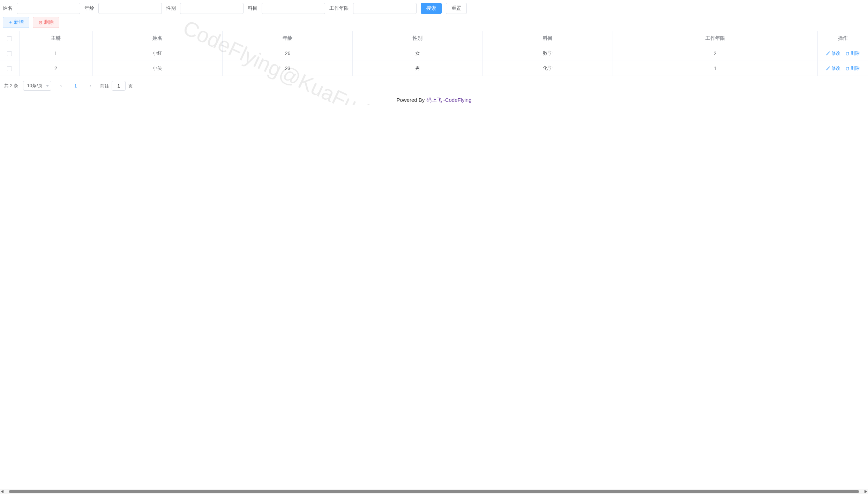  Describe the element at coordinates (411, 100) in the screenshot. I see `footer-prefix: Powered By` at that location.